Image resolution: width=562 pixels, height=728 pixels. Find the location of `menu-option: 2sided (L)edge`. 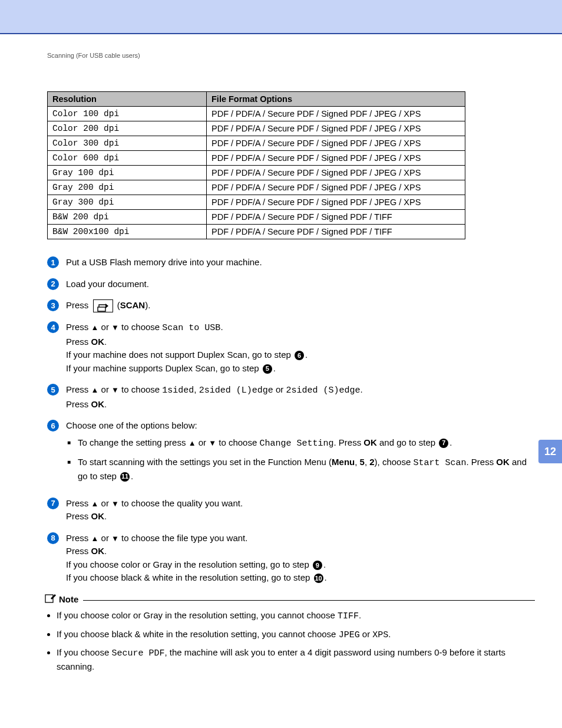

menu-option: 2sided (L)edge is located at coordinates (236, 390).